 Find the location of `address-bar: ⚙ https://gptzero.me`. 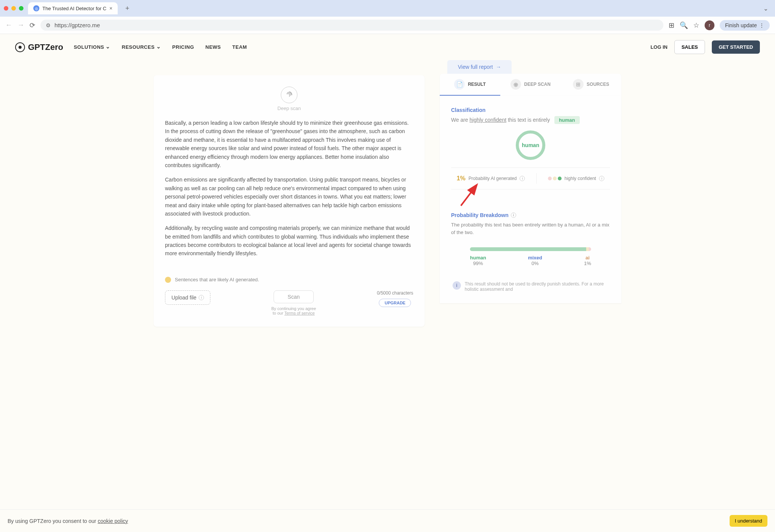

address-bar: ⚙ https://gptzero.me is located at coordinates (352, 25).